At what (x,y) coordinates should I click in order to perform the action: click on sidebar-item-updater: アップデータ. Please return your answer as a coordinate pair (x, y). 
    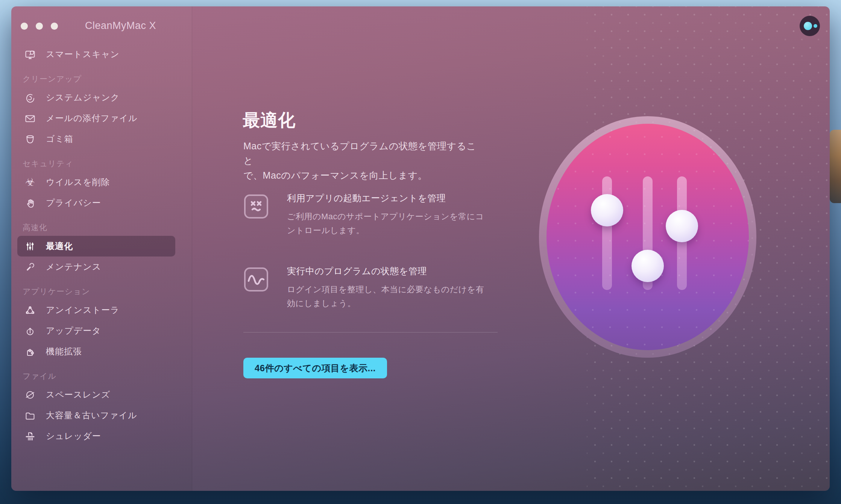
    Looking at the image, I should click on (102, 331).